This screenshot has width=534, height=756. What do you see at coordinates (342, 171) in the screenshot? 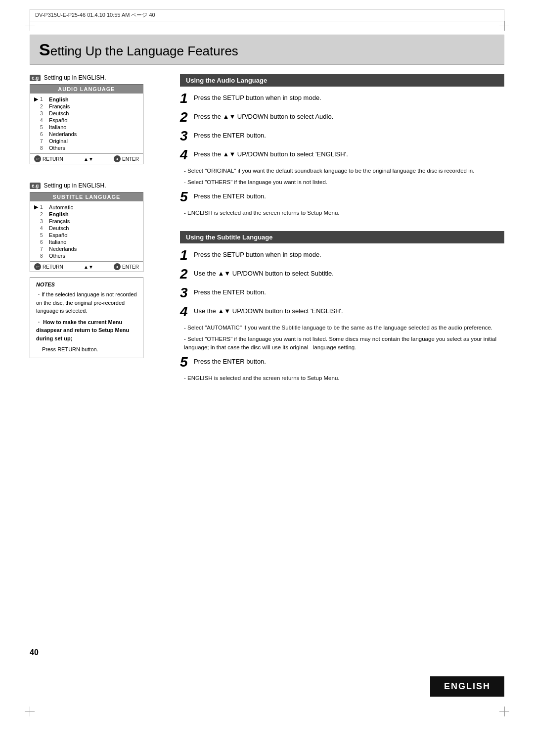
I see `audio-note-1: Select "ORIGINAL" if you want the defaul…` at bounding box center [342, 171].